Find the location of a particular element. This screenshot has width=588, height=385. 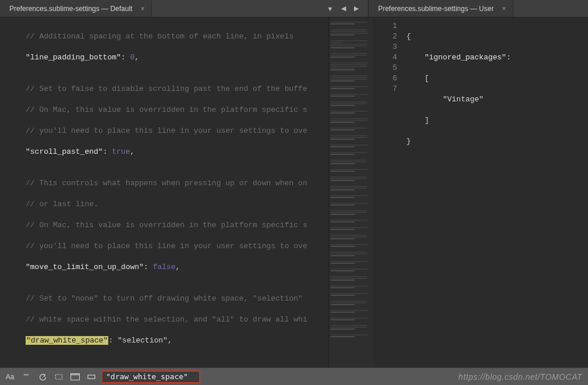

highlight-icon is located at coordinates (91, 377).